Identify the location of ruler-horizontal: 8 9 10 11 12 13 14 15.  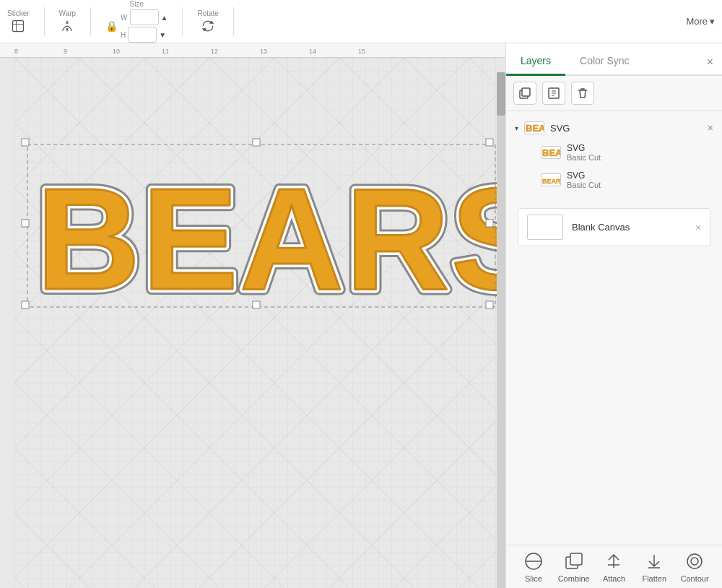
(253, 51).